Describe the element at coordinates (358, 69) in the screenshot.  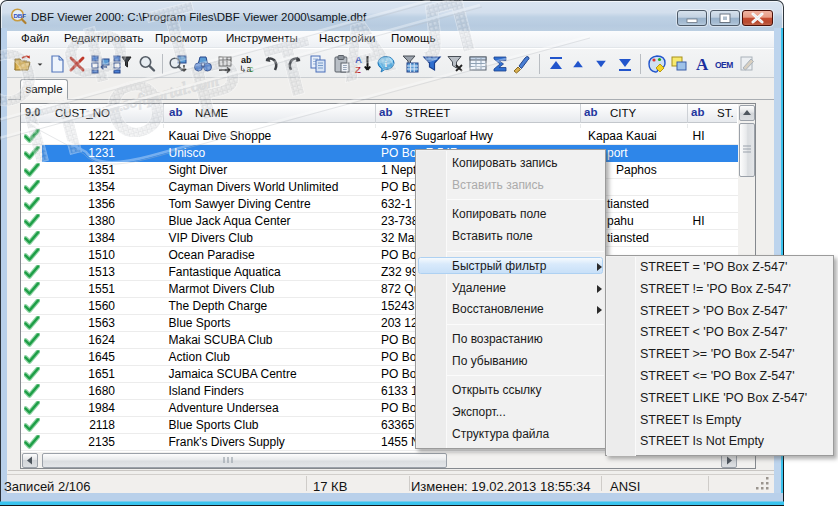
I see `svg-text: Z` at that location.